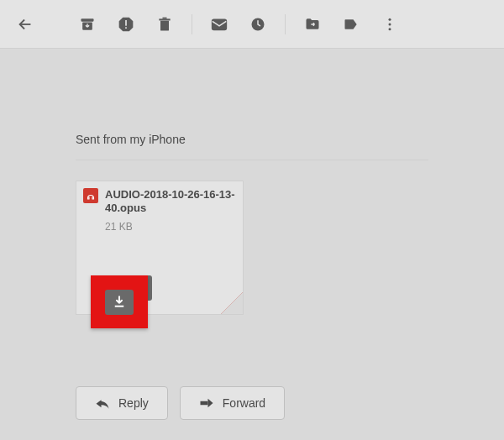 The width and height of the screenshot is (504, 440). Describe the element at coordinates (252, 24) in the screenshot. I see `toolbar` at that location.